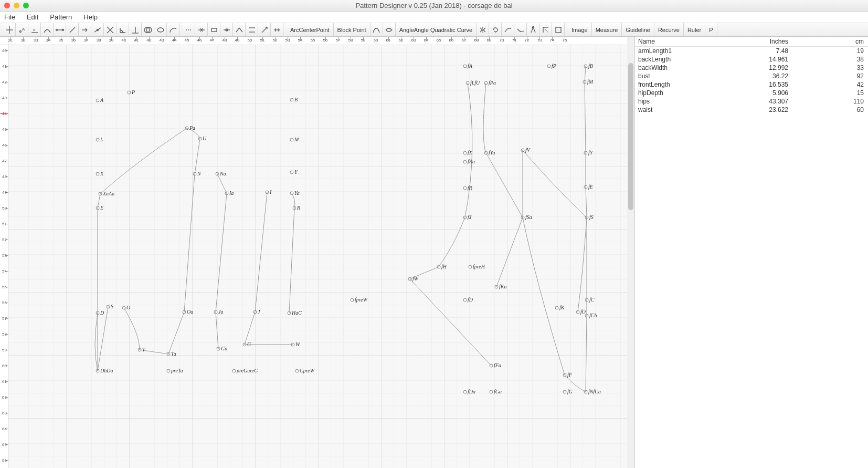  I want to click on point-R: R, so click(297, 208).